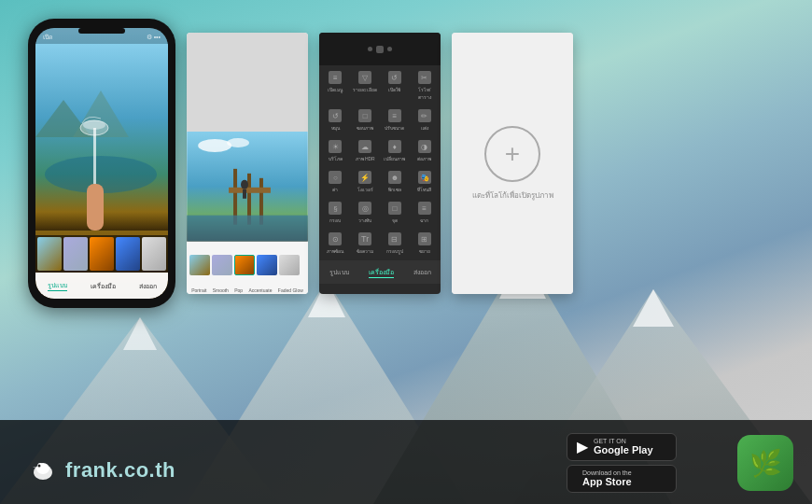 The width and height of the screenshot is (812, 504). What do you see at coordinates (380, 273) in the screenshot?
I see `tab-bar-3: รูปแบบ เครื่องมือ ส่งออก` at bounding box center [380, 273].